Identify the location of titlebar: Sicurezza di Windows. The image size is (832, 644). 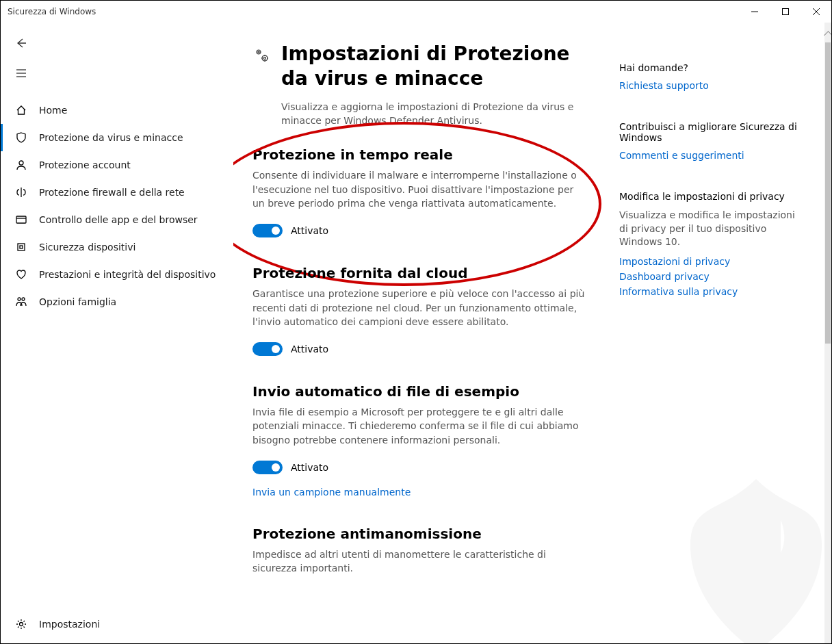
(416, 12).